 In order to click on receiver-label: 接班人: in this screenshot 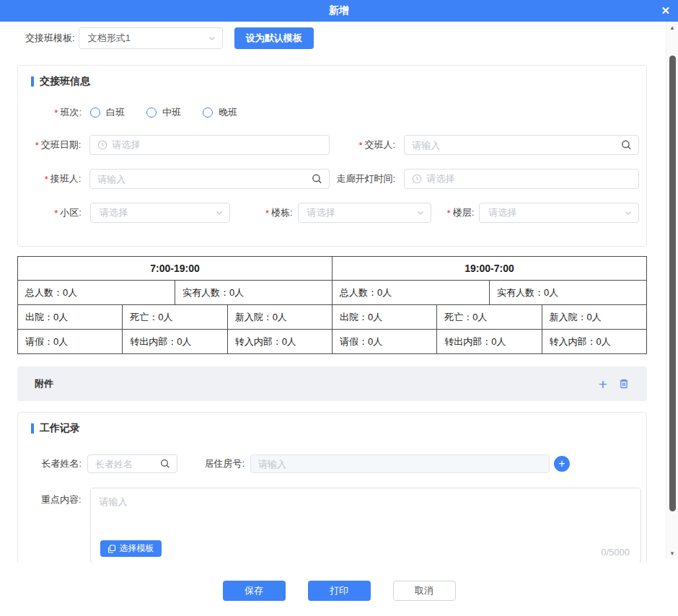, I will do `click(66, 179)`.